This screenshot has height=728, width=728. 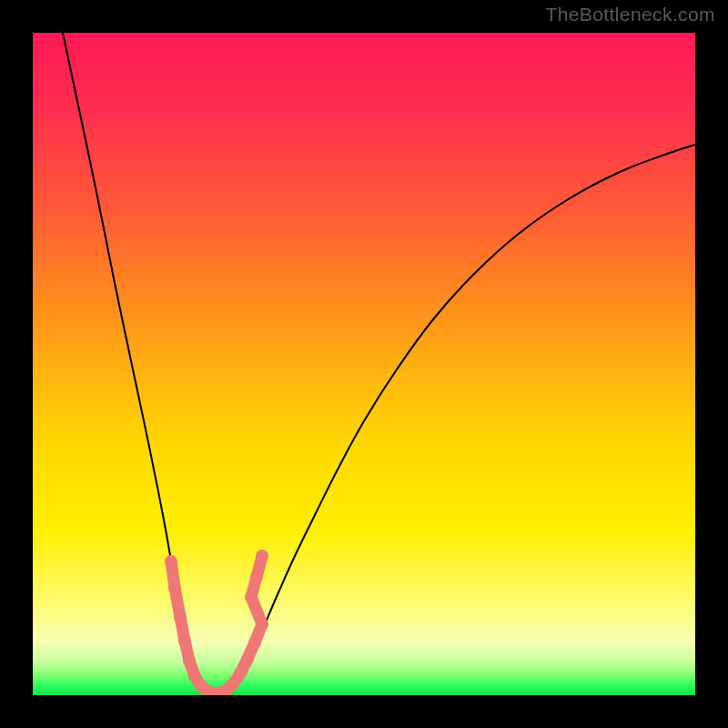 What do you see at coordinates (217, 622) in the screenshot?
I see `near-optimum-markers` at bounding box center [217, 622].